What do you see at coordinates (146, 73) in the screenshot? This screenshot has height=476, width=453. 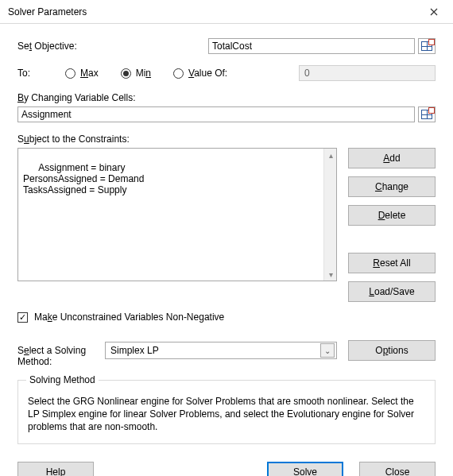 I see `to-radio-group: Max Min Value Of:` at bounding box center [146, 73].